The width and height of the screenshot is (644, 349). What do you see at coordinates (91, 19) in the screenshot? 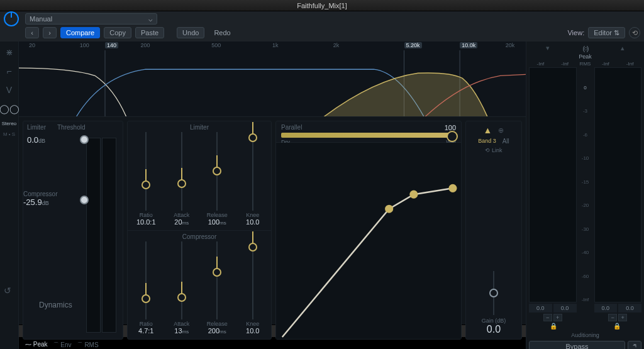
I see `preset-dropdown: Manual ⌵` at bounding box center [91, 19].